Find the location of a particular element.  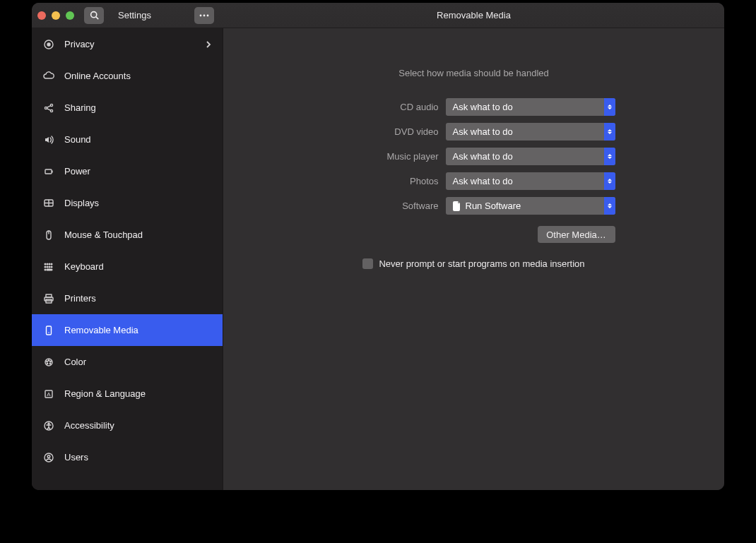

window-title: Removable Media is located at coordinates (473, 16).